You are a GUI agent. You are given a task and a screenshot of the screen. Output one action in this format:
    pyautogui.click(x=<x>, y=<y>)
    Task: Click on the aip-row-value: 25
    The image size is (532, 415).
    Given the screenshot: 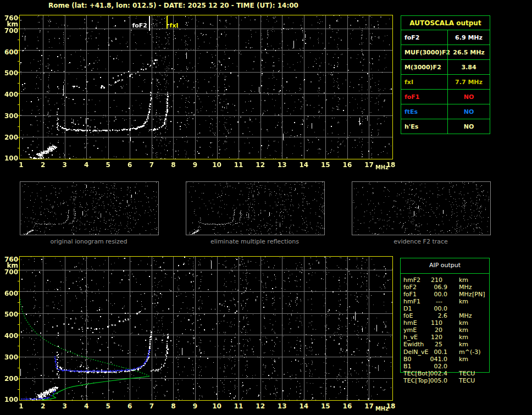 What is the action you would take?
    pyautogui.click(x=430, y=344)
    